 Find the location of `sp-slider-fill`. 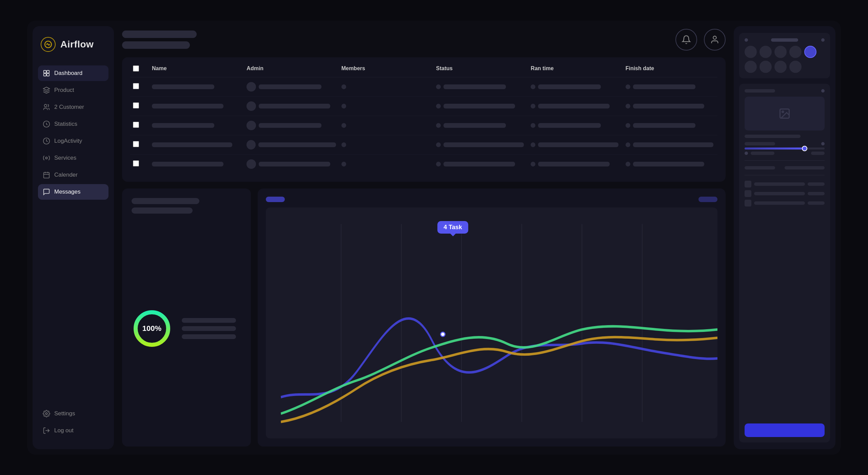

sp-slider-fill is located at coordinates (774, 149).